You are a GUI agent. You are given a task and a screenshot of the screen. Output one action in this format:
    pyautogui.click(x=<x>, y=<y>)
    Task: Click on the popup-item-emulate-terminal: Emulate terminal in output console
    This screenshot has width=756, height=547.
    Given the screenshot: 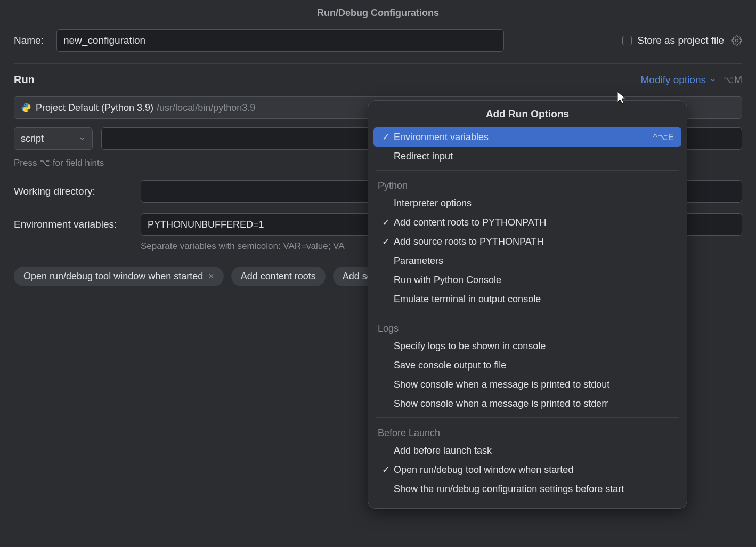 What is the action you would take?
    pyautogui.click(x=527, y=299)
    